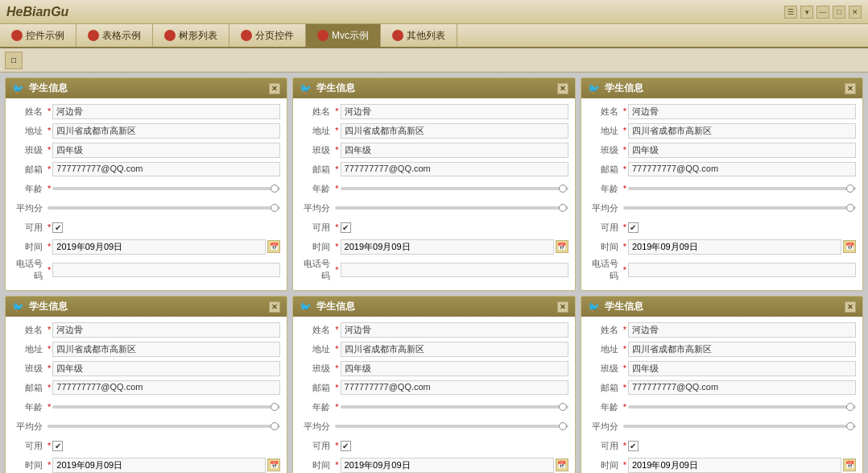 This screenshot has height=473, width=868. Describe the element at coordinates (317, 270) in the screenshot. I see `card-2-phone-label: 电话号码` at that location.